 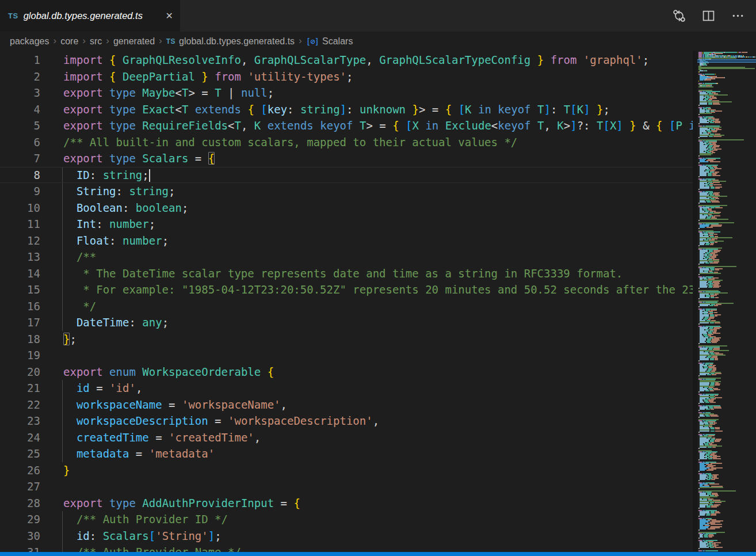 What do you see at coordinates (346, 60) in the screenshot?
I see `code-line: 1import { GraphQLResolveInfo, GraphQLSca…` at bounding box center [346, 60].